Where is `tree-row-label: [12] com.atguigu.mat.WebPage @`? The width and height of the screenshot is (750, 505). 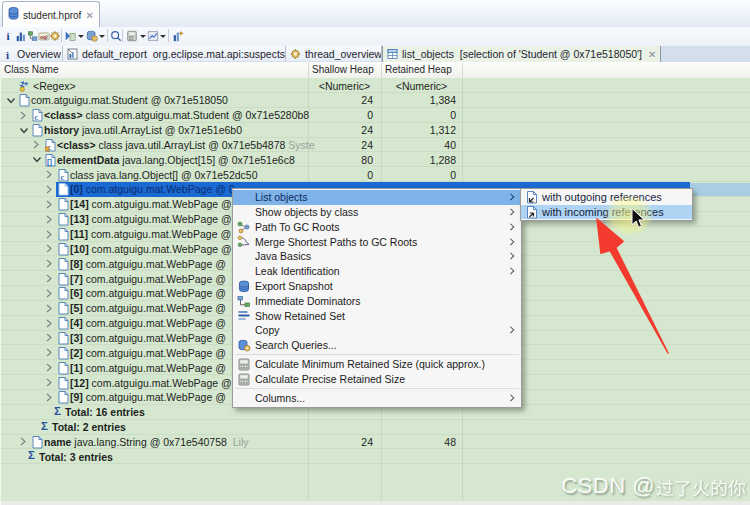 tree-row-label: [12] com.atguigu.mat.WebPage @ is located at coordinates (151, 383).